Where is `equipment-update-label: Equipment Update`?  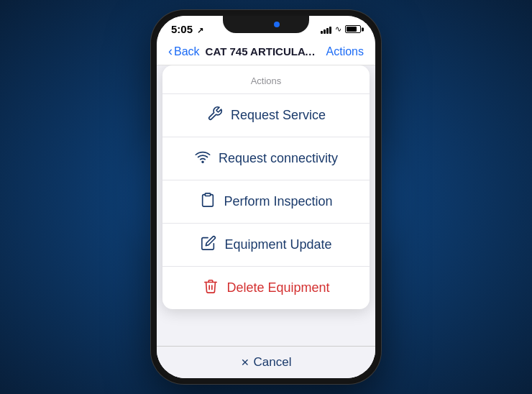
equipment-update-label: Equipment Update is located at coordinates (278, 244).